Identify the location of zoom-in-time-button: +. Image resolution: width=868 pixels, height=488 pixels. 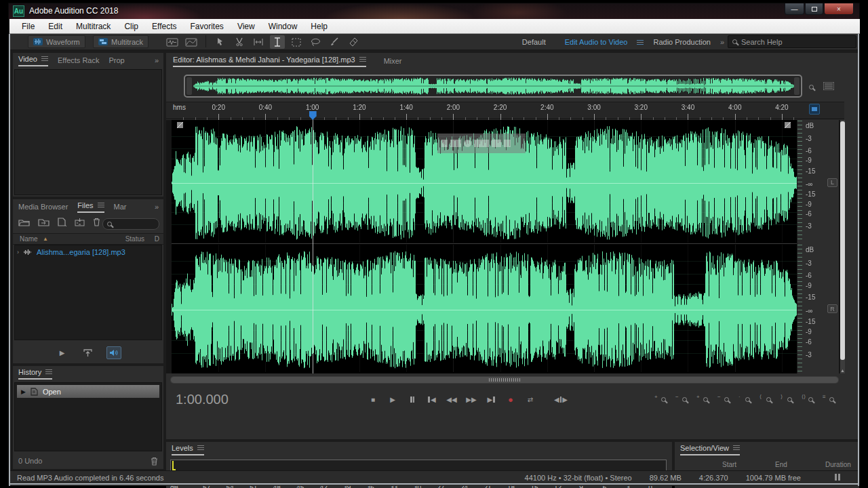
(705, 399).